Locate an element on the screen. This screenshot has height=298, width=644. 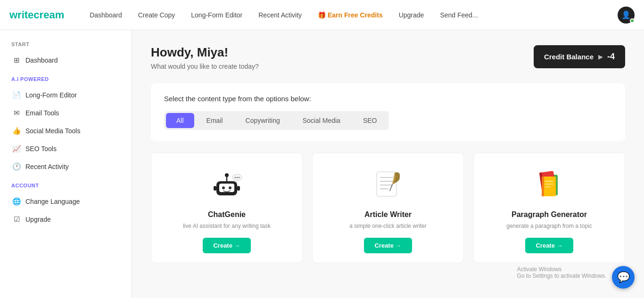
nav-recent-activity: Recent Activity is located at coordinates (280, 15).